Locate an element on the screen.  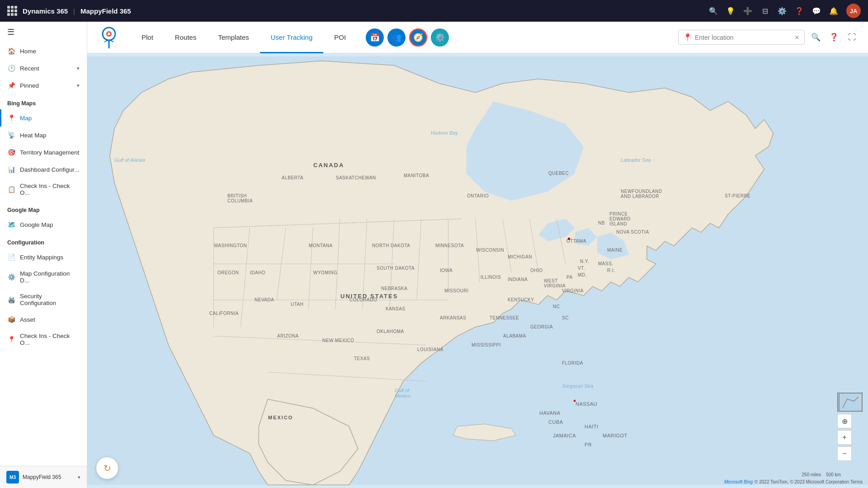
mappyfield-badge: M3 is located at coordinates (13, 477).